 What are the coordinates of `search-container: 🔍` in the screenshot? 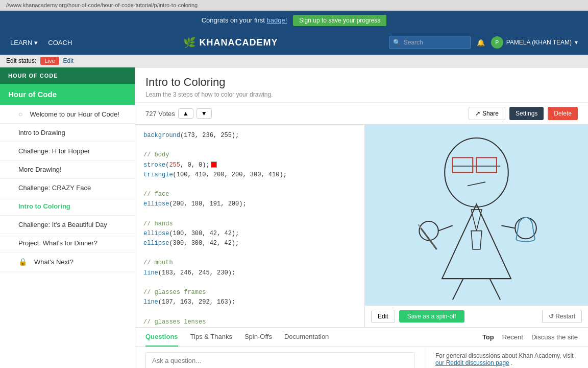 It's located at (430, 42).